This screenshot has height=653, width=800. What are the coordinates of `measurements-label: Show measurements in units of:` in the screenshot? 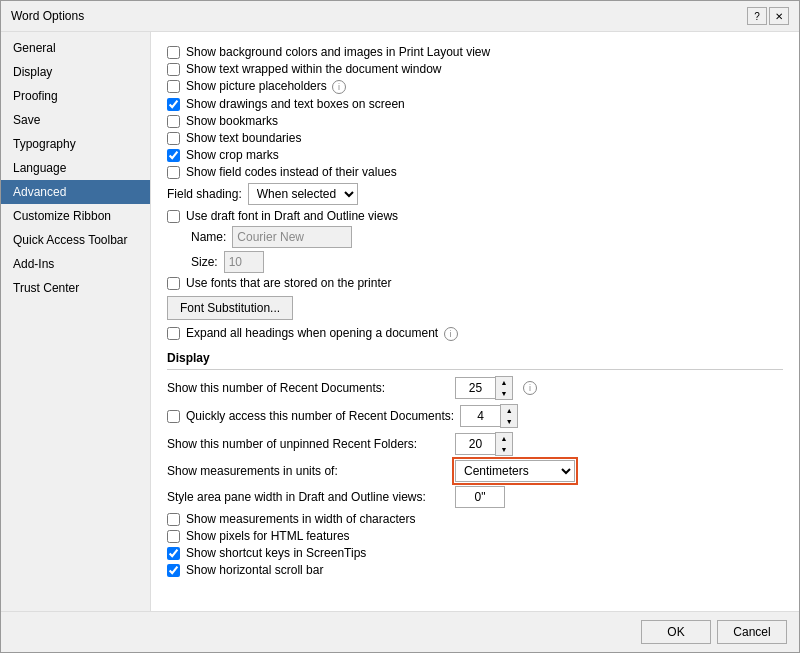 It's located at (307, 471).